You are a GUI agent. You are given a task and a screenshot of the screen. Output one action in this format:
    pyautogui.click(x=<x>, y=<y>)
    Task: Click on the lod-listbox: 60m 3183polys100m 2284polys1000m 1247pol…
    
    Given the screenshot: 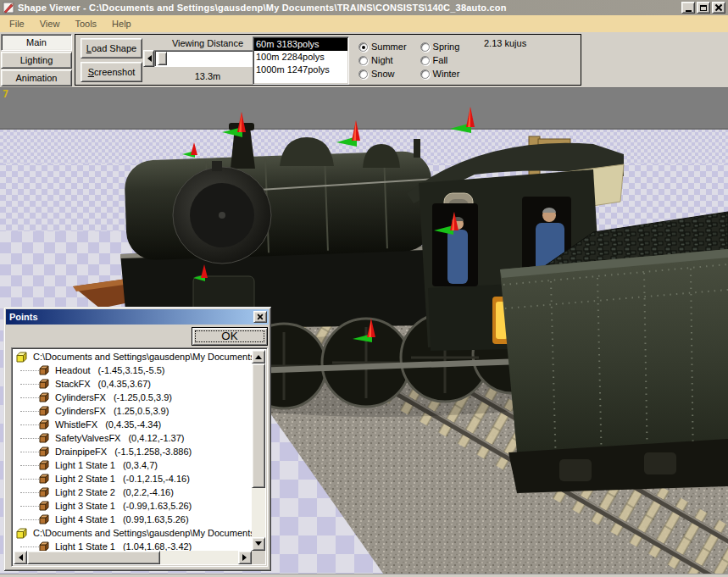 What is the action you would take?
    pyautogui.click(x=301, y=61)
    